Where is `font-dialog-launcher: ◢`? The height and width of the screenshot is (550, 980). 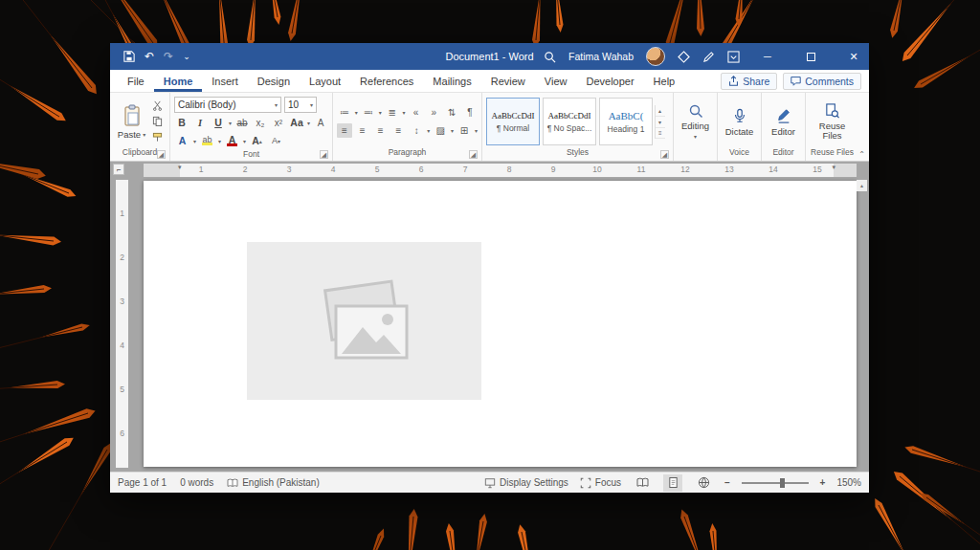
font-dialog-launcher: ◢ is located at coordinates (323, 155).